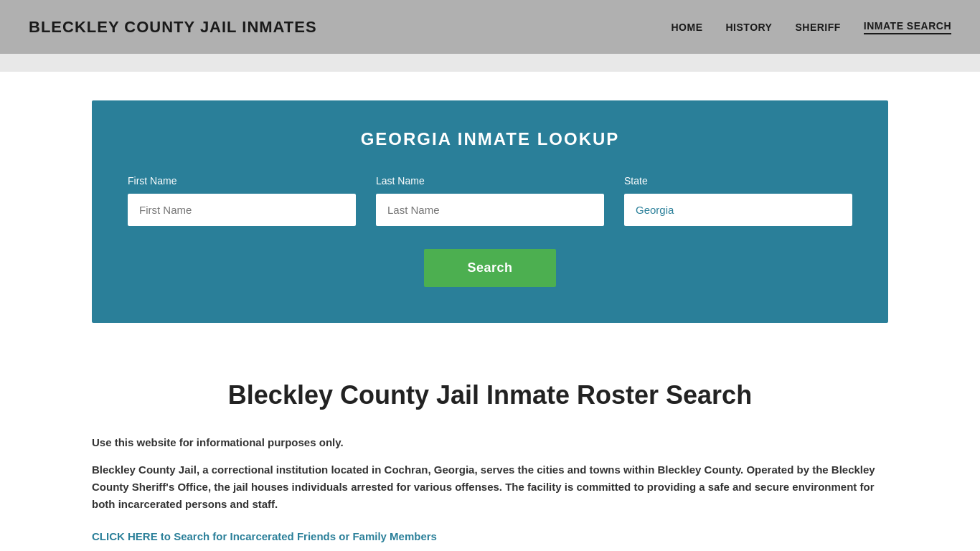 This screenshot has width=980, height=551. What do you see at coordinates (490, 268) in the screenshot?
I see `search-btn-row: Search` at bounding box center [490, 268].